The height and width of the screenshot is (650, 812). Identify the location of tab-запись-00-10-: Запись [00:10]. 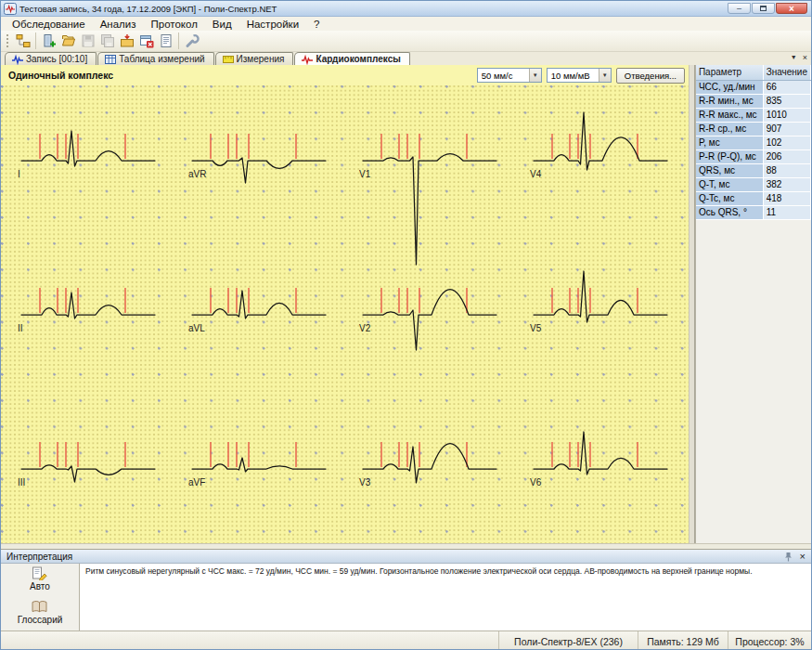
(50, 58).